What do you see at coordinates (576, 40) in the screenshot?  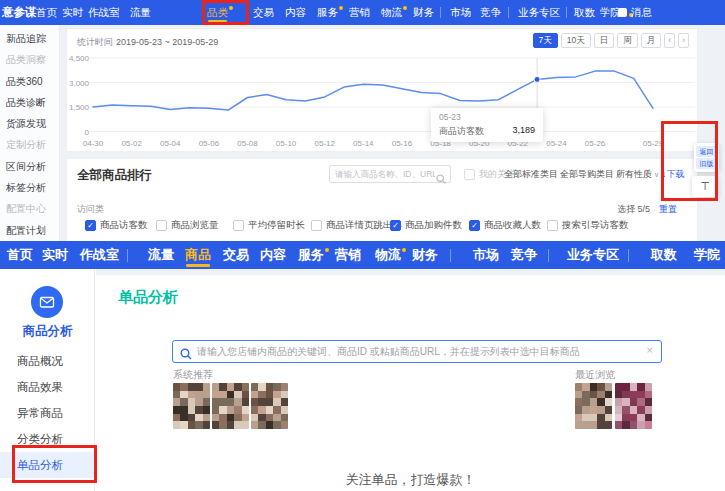 I see `period-button-1: 10天` at bounding box center [576, 40].